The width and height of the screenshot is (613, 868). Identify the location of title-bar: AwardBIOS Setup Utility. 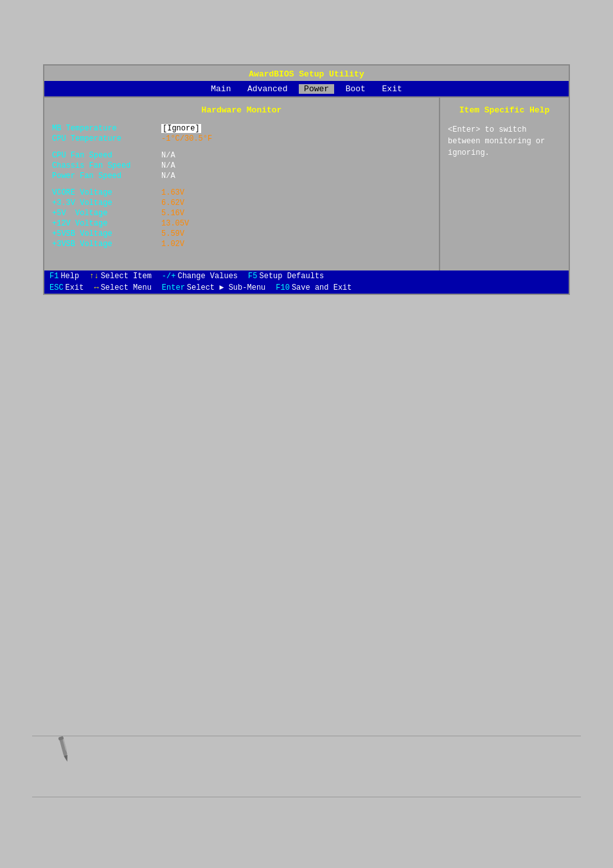
(306, 73).